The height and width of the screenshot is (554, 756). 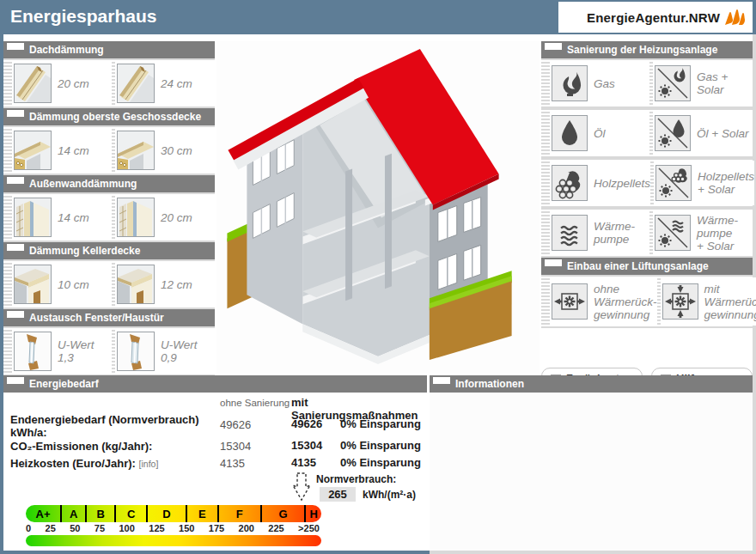 I want to click on section-title: Einbau einer Lüftungsanlage, so click(x=637, y=266).